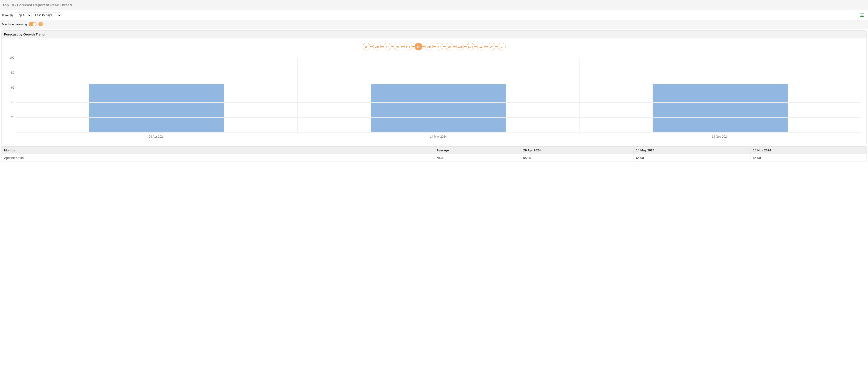 The height and width of the screenshot is (382, 868). Describe the element at coordinates (434, 158) in the screenshot. I see `table-row: Apache Kafka65.0065.0065.0065.00` at that location.